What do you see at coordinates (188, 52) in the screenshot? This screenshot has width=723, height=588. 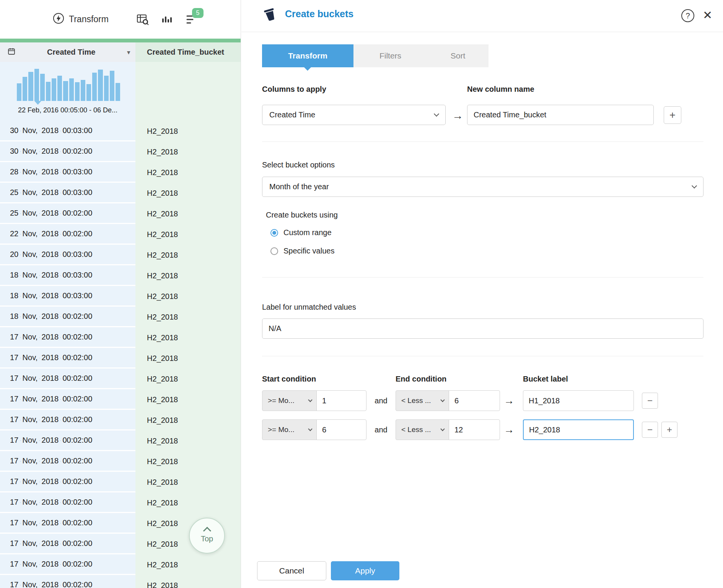 I see `column-header-created-time-bucket: Created Time_bucket` at bounding box center [188, 52].